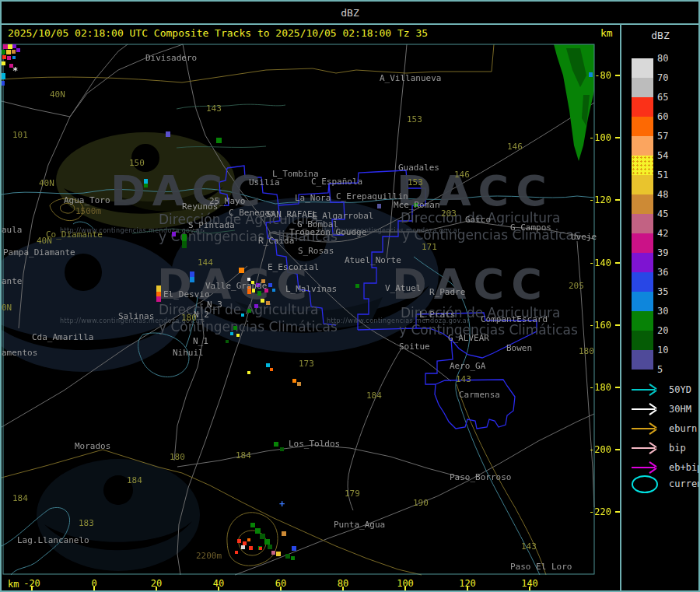 Image resolution: width=700 pixels, height=592 pixels. I want to click on map-label: A_Villanueva, so click(411, 78).